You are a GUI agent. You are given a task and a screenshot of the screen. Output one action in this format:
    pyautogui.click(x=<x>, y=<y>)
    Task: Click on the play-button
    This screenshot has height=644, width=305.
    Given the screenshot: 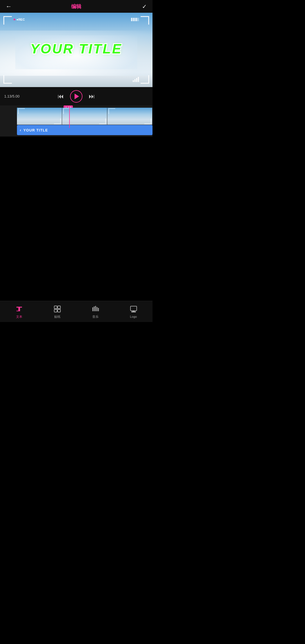 What is the action you would take?
    pyautogui.click(x=76, y=96)
    